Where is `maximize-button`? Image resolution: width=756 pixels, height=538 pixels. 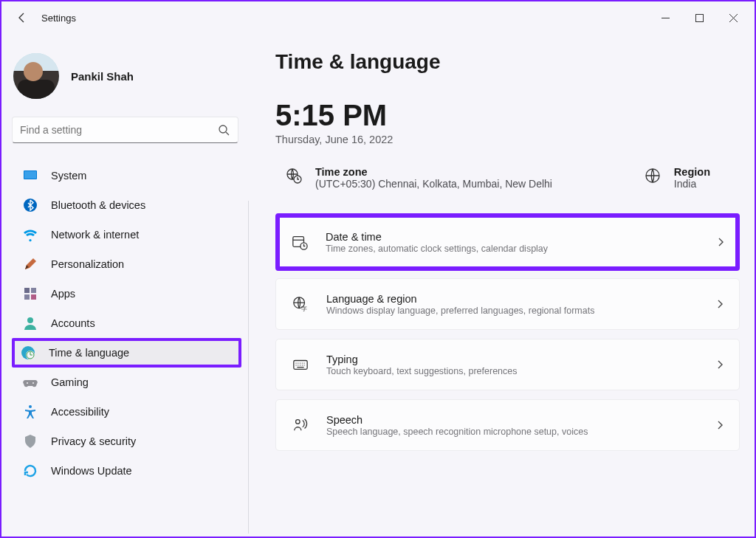 maximize-button is located at coordinates (699, 18).